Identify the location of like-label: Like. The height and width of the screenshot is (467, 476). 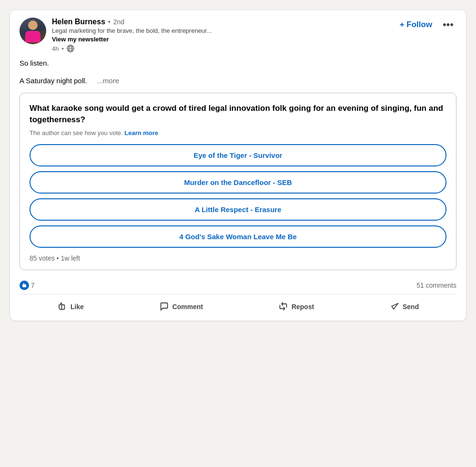
(77, 307).